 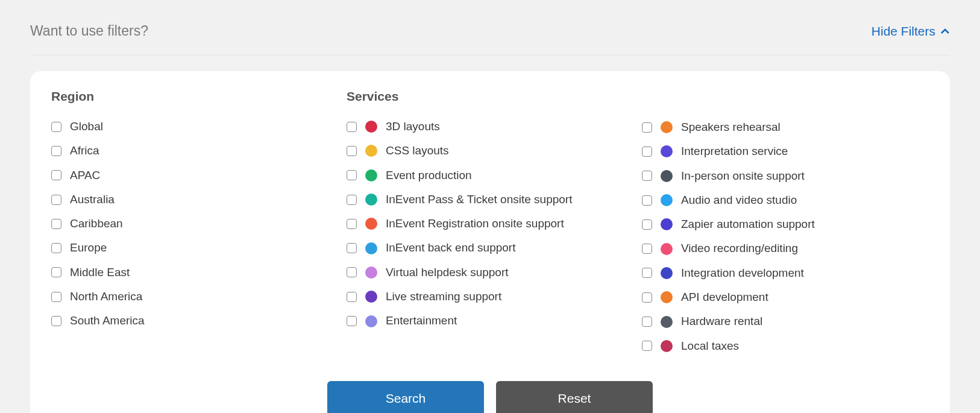 I want to click on list-item: CSS layouts, so click(x=494, y=151).